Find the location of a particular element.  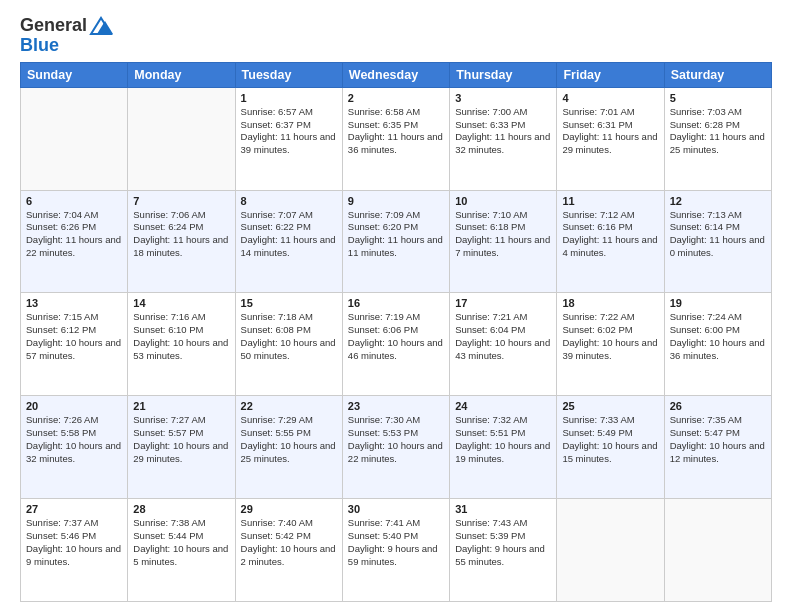

day-info: Sunrise: 7:26 AM Sunset: 5:58 PM Dayligh… is located at coordinates (74, 440).